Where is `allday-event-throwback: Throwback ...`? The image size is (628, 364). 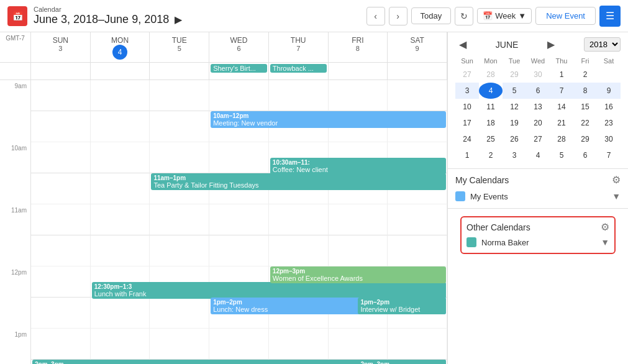 allday-event-throwback: Throwback ... is located at coordinates (298, 68).